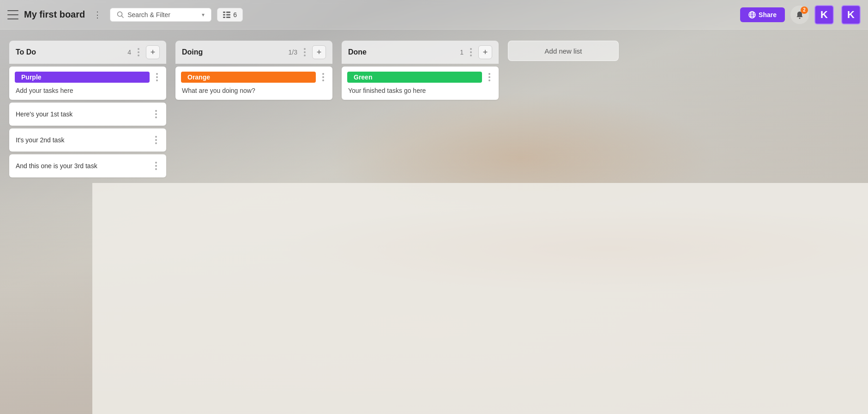  I want to click on globe-icon, so click(752, 15).